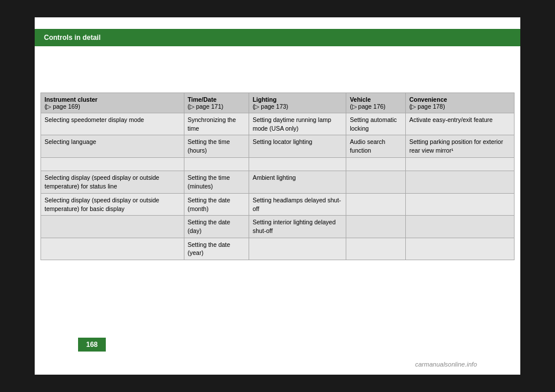  Describe the element at coordinates (216, 249) in the screenshot. I see `cell-timedate-7: Setting the date (year)` at that location.